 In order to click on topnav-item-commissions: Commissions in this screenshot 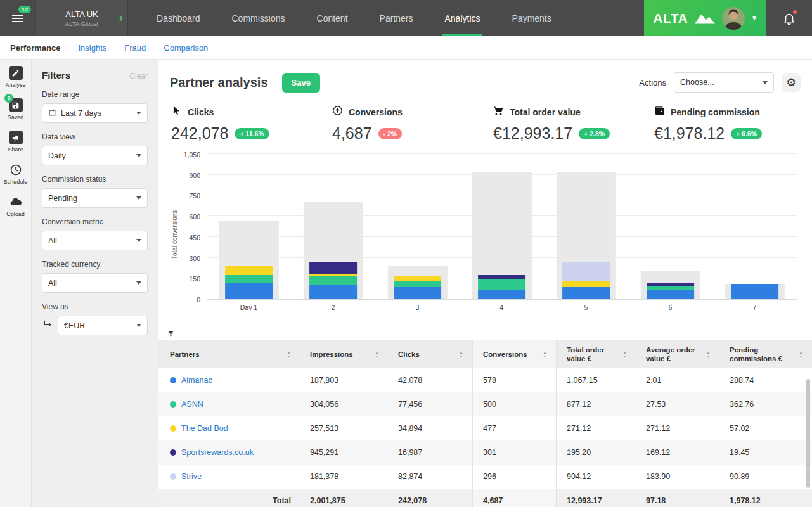, I will do `click(259, 18)`.